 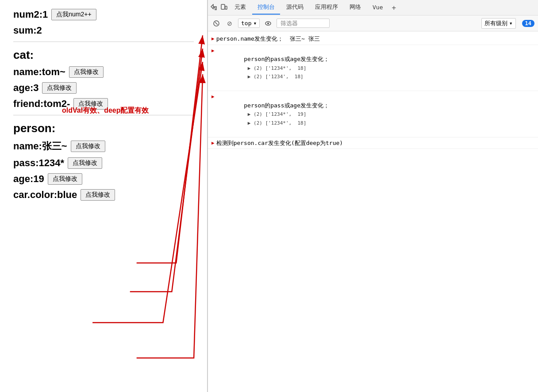 What do you see at coordinates (375, 114) in the screenshot?
I see `line3-text: person的pass或age发生变化； ▶ (2) ['1234*', 19]…` at bounding box center [375, 114].